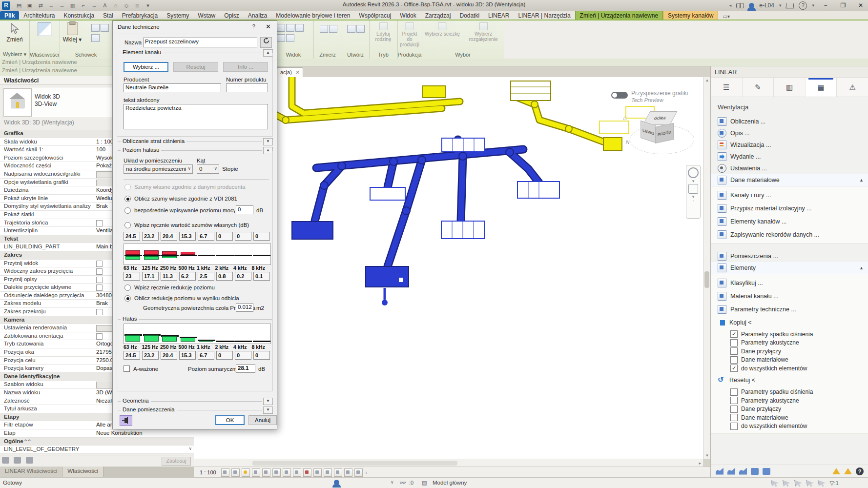  What do you see at coordinates (366, 472) in the screenshot?
I see `viewbar-collapse-icon: ‹` at bounding box center [366, 472].